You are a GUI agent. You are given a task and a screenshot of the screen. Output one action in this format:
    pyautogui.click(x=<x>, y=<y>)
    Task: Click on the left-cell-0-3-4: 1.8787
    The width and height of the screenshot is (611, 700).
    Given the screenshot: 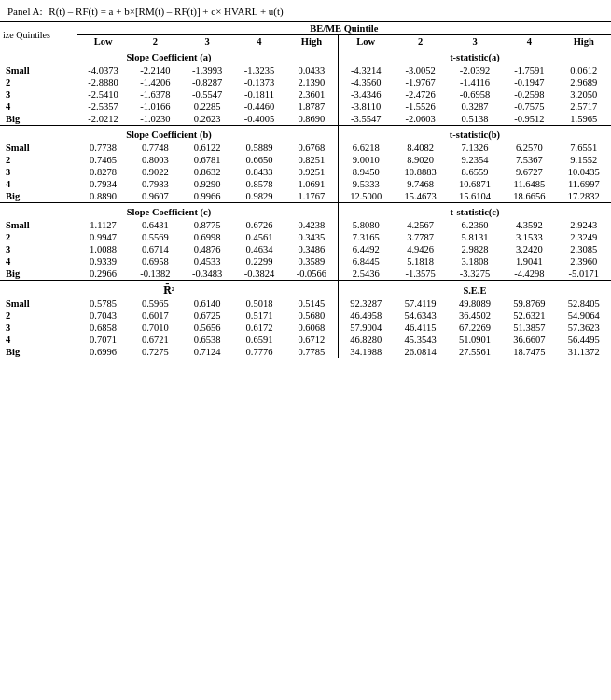 What is the action you would take?
    pyautogui.click(x=312, y=106)
    